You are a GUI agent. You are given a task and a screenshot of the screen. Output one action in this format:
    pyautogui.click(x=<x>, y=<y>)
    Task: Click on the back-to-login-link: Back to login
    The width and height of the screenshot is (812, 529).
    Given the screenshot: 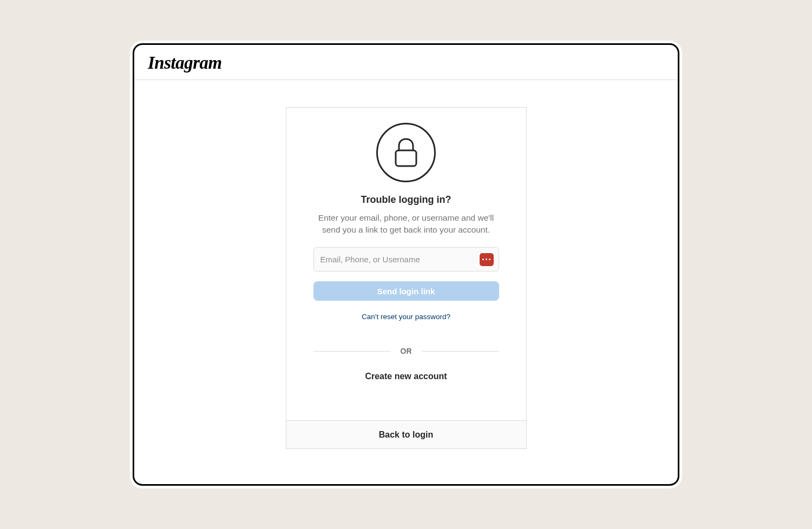 What is the action you would take?
    pyautogui.click(x=406, y=435)
    